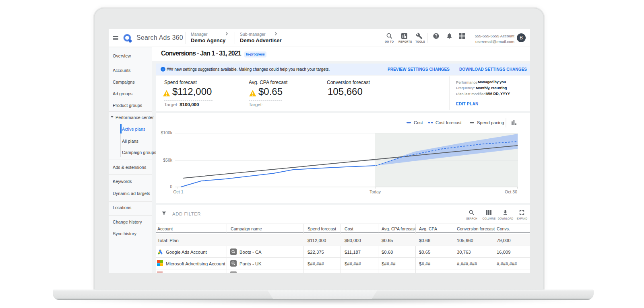 The width and height of the screenshot is (644, 308). What do you see at coordinates (419, 123) in the screenshot?
I see `svg-text: Cost` at bounding box center [419, 123].